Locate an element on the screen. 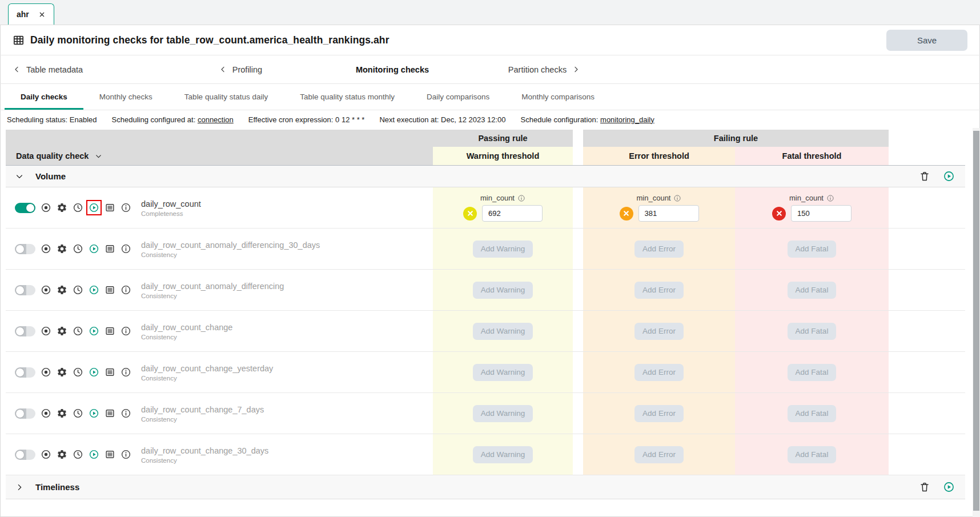 This screenshot has height=517, width=980. vertical-scrollbar is located at coordinates (977, 322).